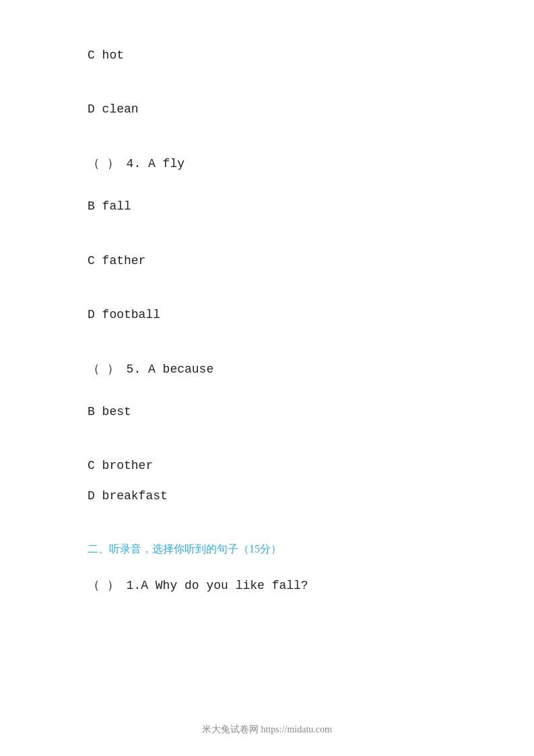 This screenshot has height=756, width=534. I want to click on option-d-breakfast: D breakfast, so click(267, 496).